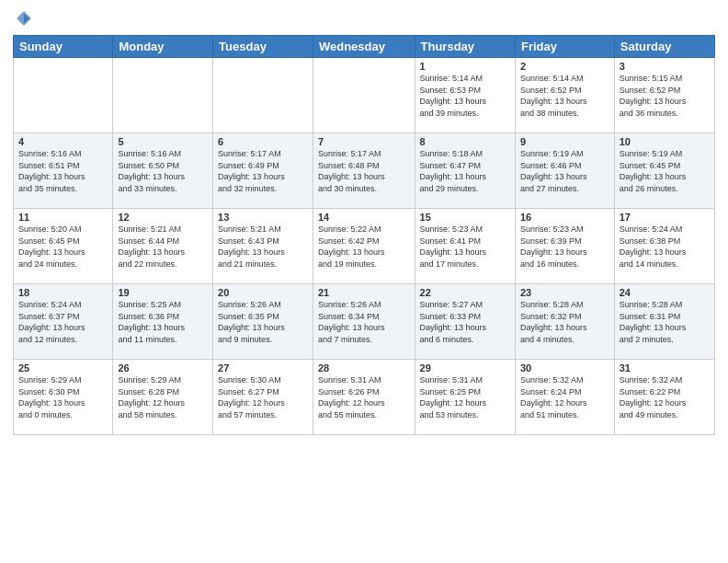 This screenshot has height=563, width=728. Describe the element at coordinates (63, 397) in the screenshot. I see `day-info: Sunrise: 5:29 AM Sunset: 6:30 PM Dayligh…` at that location.